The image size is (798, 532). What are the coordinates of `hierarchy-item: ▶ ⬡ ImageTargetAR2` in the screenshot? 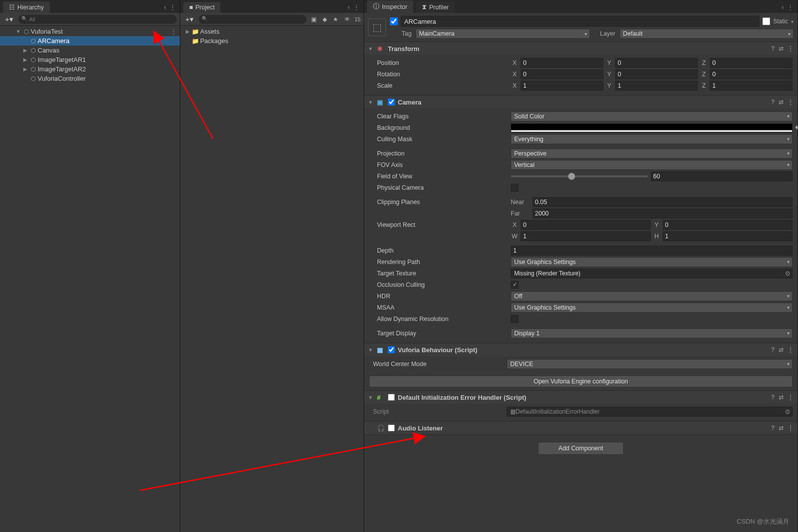 It's located at (90, 69).